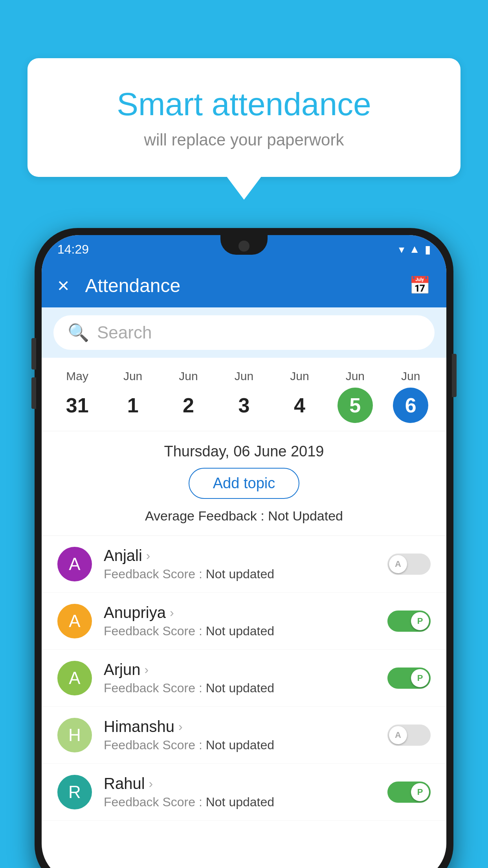  I want to click on chevron-icon-2: ›, so click(146, 670).